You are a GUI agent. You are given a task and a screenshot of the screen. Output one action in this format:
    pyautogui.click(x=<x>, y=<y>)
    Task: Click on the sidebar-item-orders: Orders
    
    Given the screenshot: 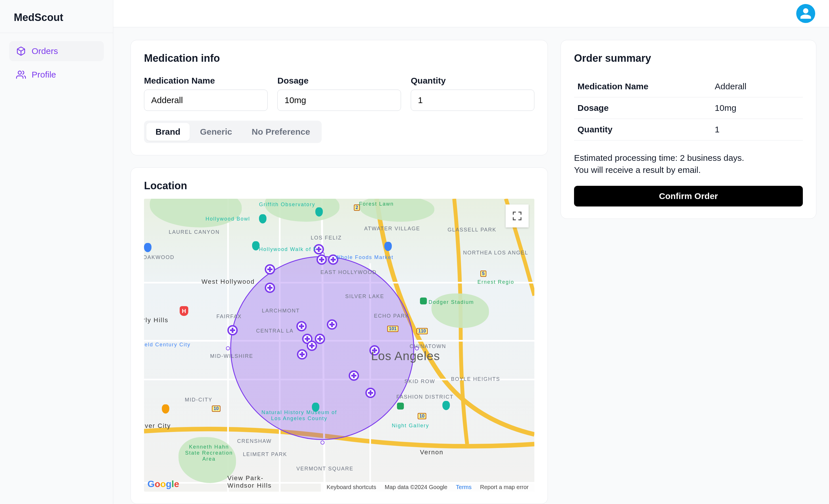 What is the action you would take?
    pyautogui.click(x=57, y=51)
    